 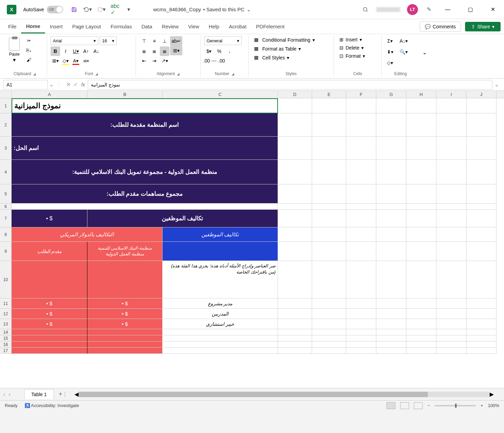 I want to click on increase-decimal-icon: .00→, so click(x=209, y=61).